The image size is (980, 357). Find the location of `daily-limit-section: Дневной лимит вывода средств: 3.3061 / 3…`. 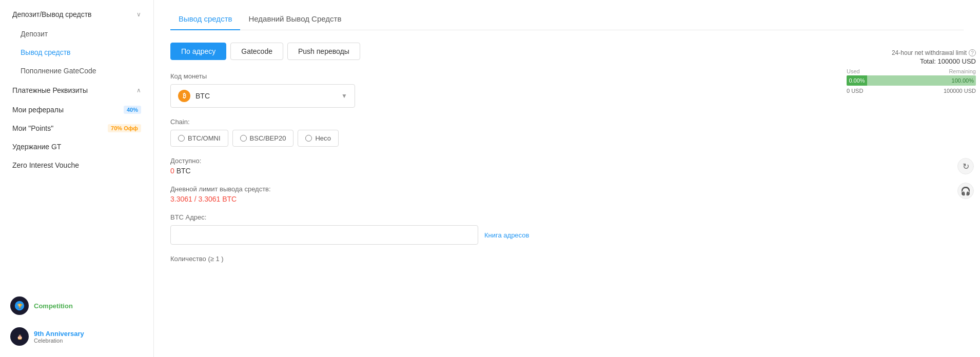

daily-limit-section: Дневной лимит вывода средств: 3.3061 / 3… is located at coordinates (567, 194).